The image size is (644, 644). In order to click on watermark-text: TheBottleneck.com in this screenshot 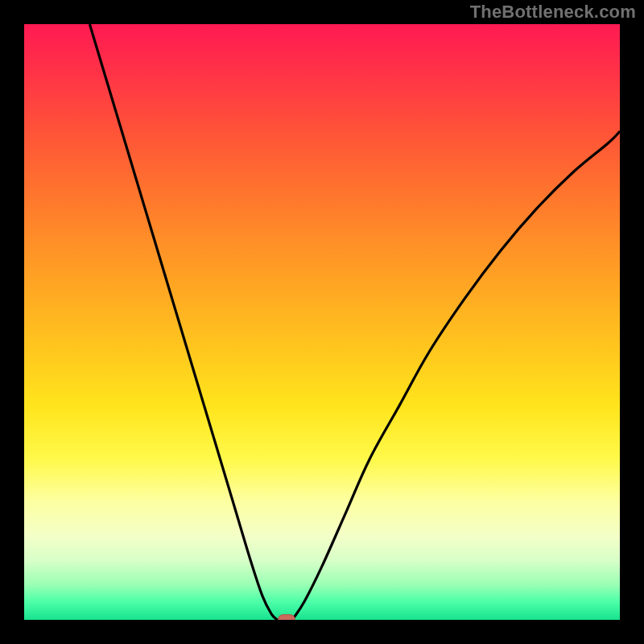, I will do `click(553, 12)`.